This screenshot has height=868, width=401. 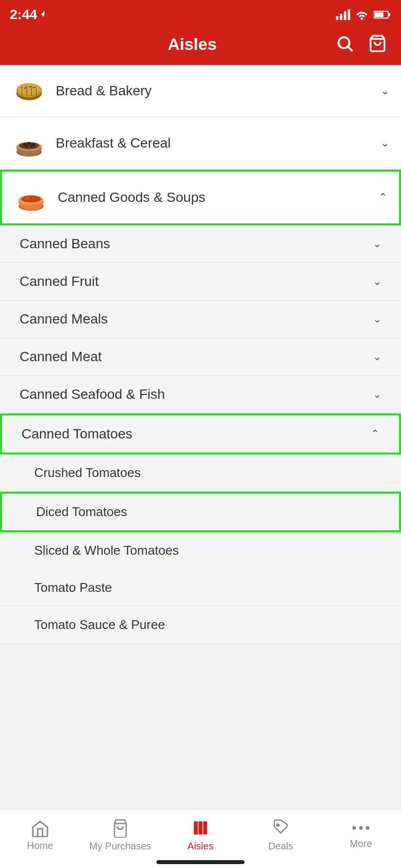 I want to click on subcategory-canned-tomatoes: Canned Tomatoes ⌃, so click(x=200, y=434).